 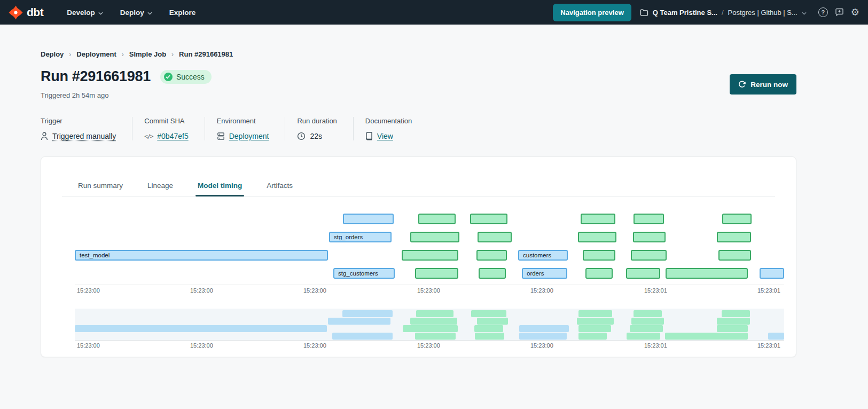 What do you see at coordinates (429, 341) in the screenshot?
I see `minimap-axis-line` at bounding box center [429, 341].